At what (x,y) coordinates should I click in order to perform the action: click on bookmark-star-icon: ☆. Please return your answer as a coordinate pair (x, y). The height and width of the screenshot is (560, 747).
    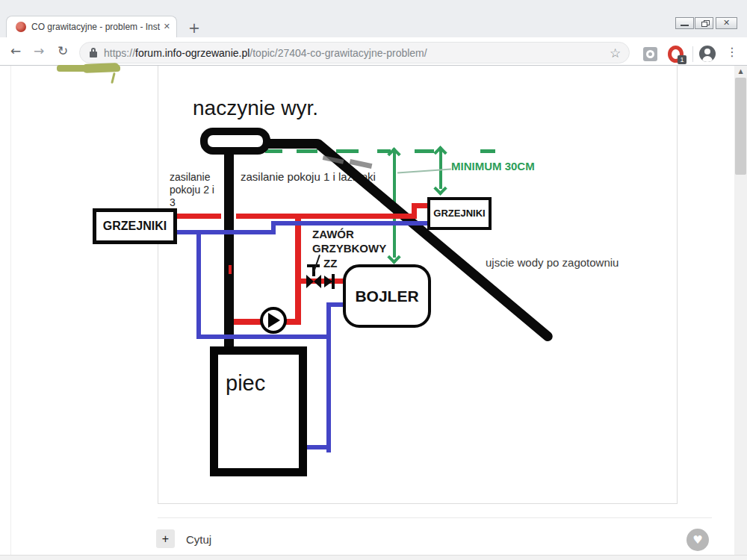
    Looking at the image, I should click on (616, 53).